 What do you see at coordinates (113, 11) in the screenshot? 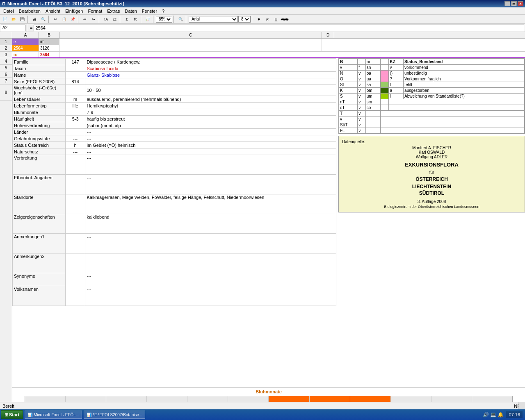
I see `menu-extras: Extras` at bounding box center [113, 11].